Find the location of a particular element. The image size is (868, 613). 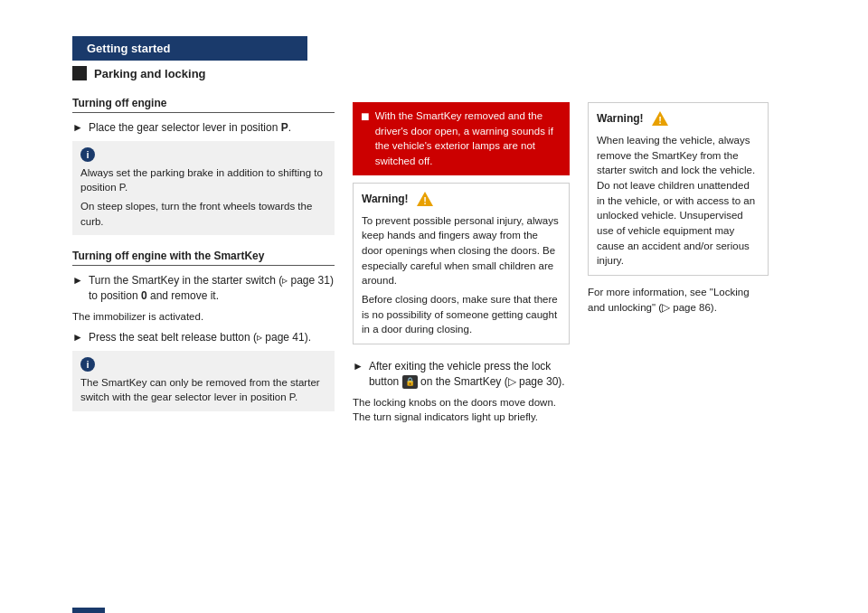

section-header: Getting started is located at coordinates (190, 49).